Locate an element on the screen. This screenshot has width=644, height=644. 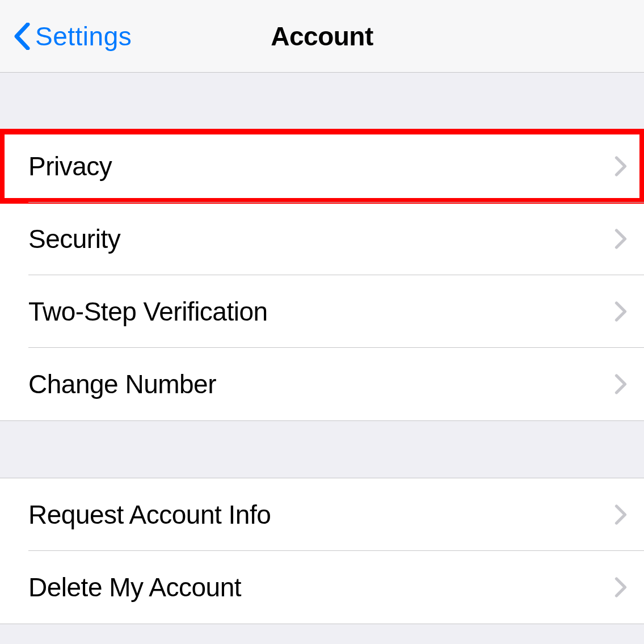
page-title: Account is located at coordinates (322, 36).